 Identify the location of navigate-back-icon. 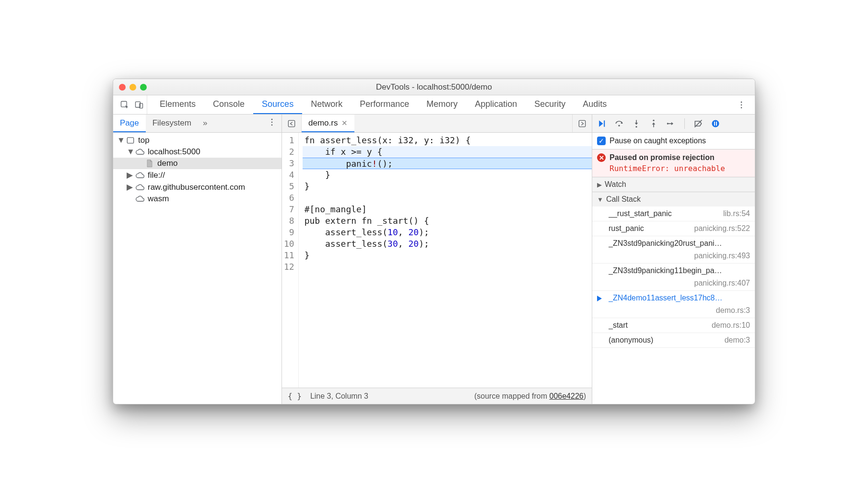
(292, 124).